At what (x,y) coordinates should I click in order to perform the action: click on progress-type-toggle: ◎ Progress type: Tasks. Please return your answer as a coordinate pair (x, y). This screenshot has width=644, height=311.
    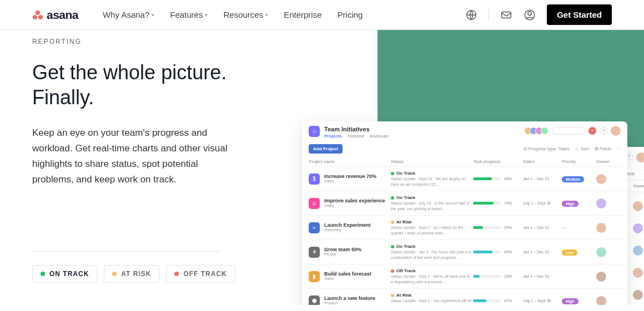
    Looking at the image, I should click on (546, 149).